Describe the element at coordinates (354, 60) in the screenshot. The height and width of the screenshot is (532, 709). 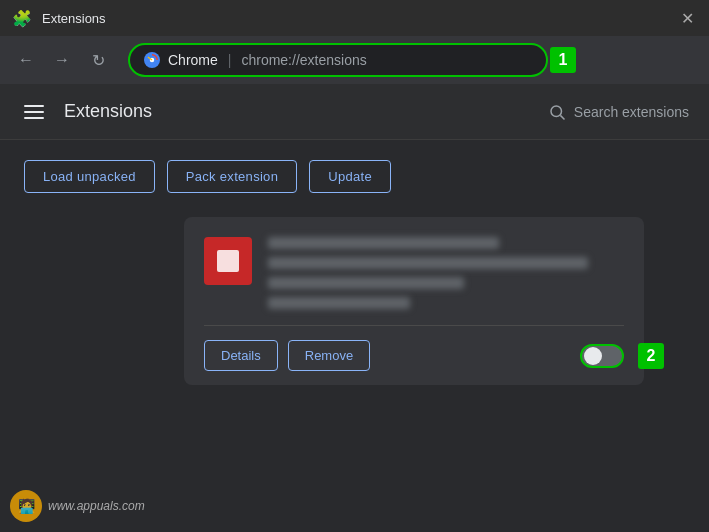
I see `nav-bar: ← → ↻ Chrome | chrome://extensions 1` at that location.